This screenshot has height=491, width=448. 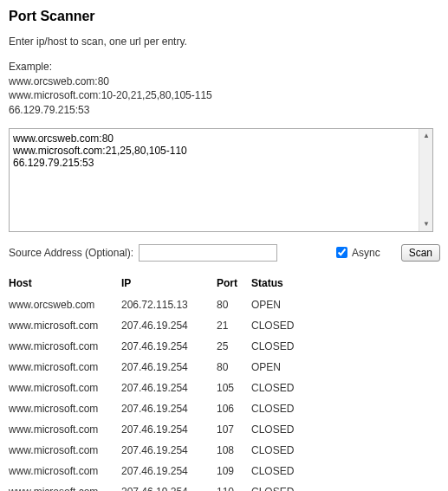 What do you see at coordinates (234, 409) in the screenshot?
I see `cell-port: 106` at bounding box center [234, 409].